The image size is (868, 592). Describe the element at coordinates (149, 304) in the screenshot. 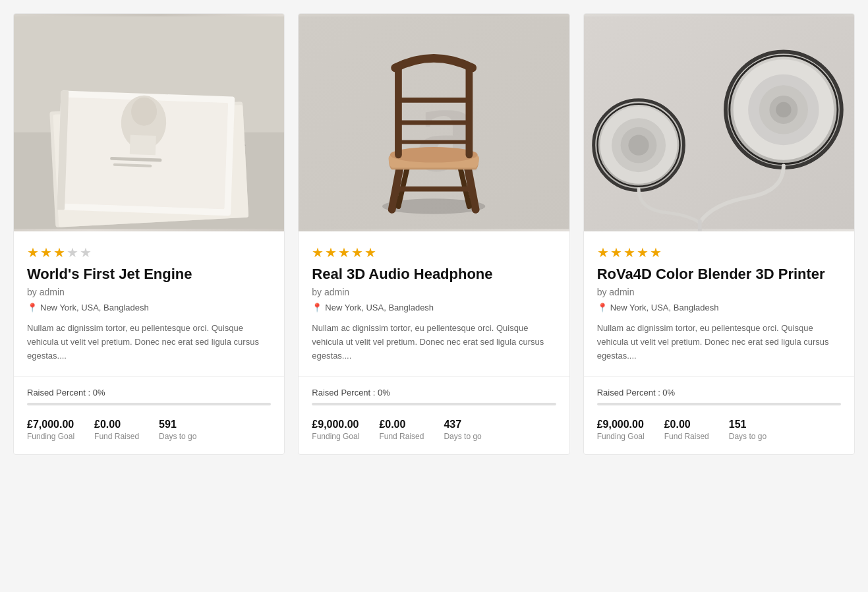

I see `card-body: ★★★★★ World's First Jet Engine by admin …` at that location.